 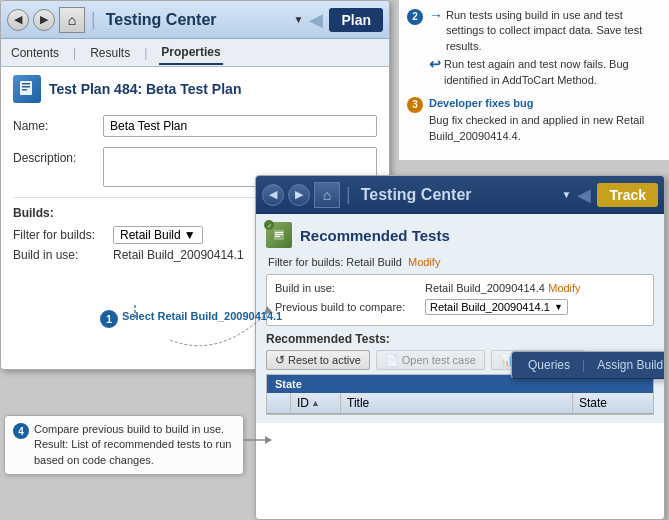 What do you see at coordinates (21, 431) in the screenshot?
I see `step4-num: 4` at bounding box center [21, 431].